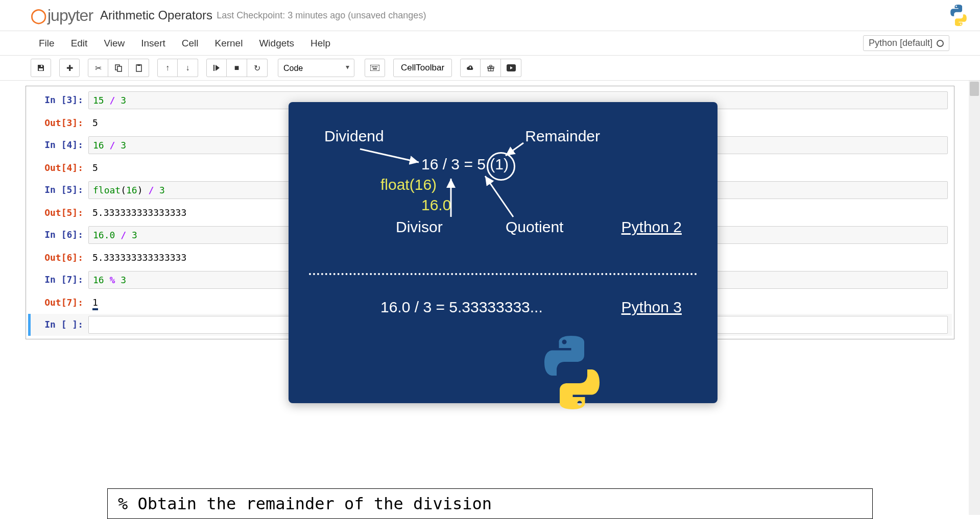  What do you see at coordinates (60, 257) in the screenshot?
I see `out-prompt: Out[6]:` at bounding box center [60, 257].